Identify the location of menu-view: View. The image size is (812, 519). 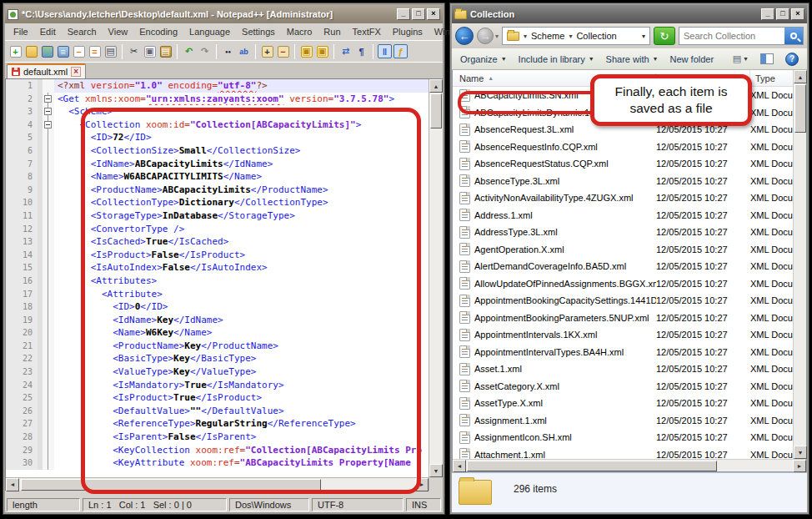
(118, 32).